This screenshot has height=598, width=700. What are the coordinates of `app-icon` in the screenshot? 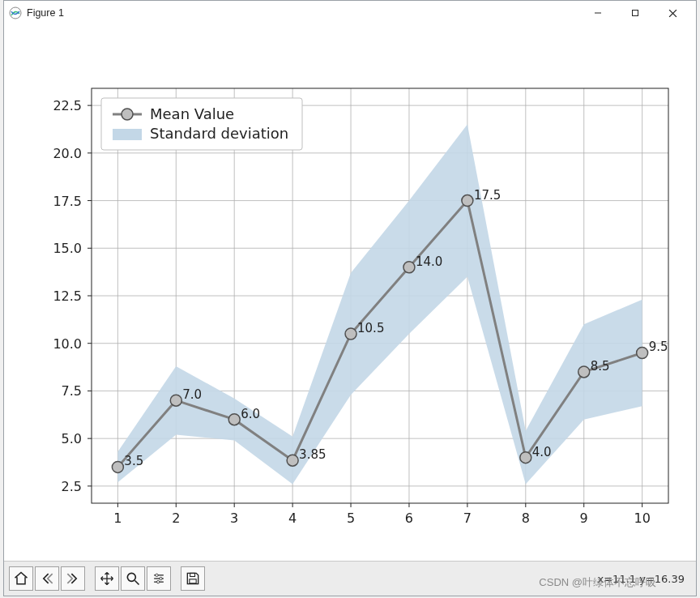 It's located at (15, 13).